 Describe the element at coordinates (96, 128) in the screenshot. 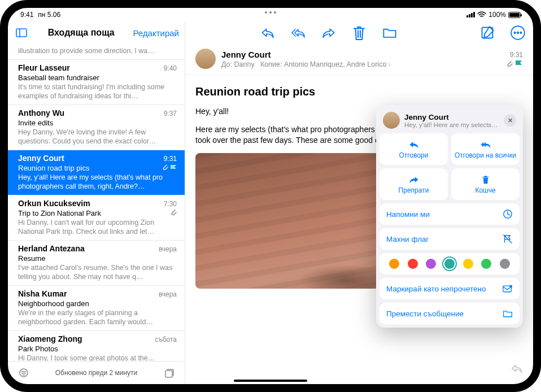

I see `list-item: Anthony Wu9:37Invite editsHey Danny, We'…` at that location.